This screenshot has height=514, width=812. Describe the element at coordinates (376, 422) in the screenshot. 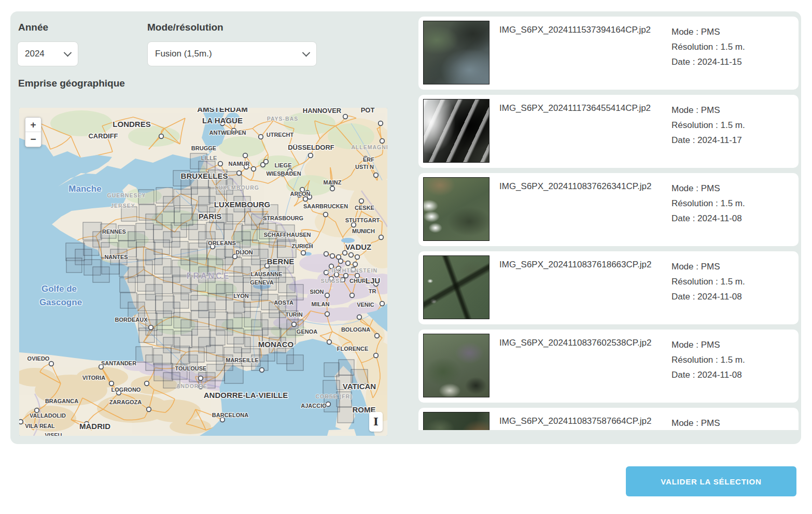

I see `map-attribution-button: I` at that location.